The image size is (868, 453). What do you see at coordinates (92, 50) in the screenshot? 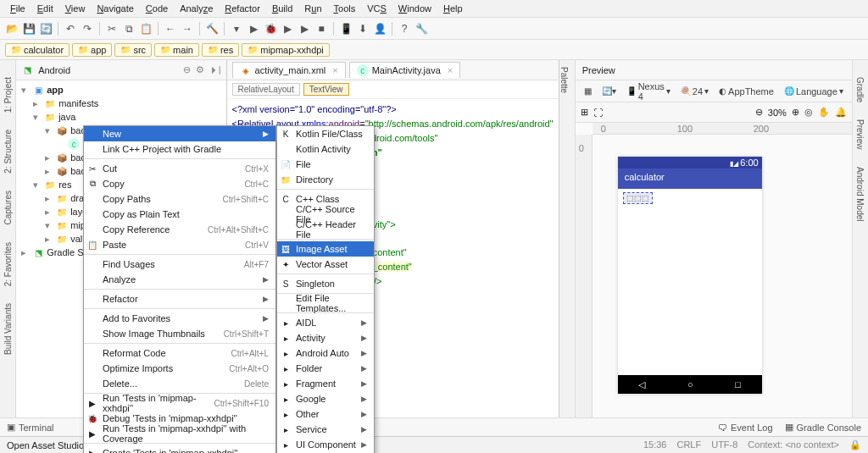
I see `crumb-app: 📁app` at bounding box center [92, 50].